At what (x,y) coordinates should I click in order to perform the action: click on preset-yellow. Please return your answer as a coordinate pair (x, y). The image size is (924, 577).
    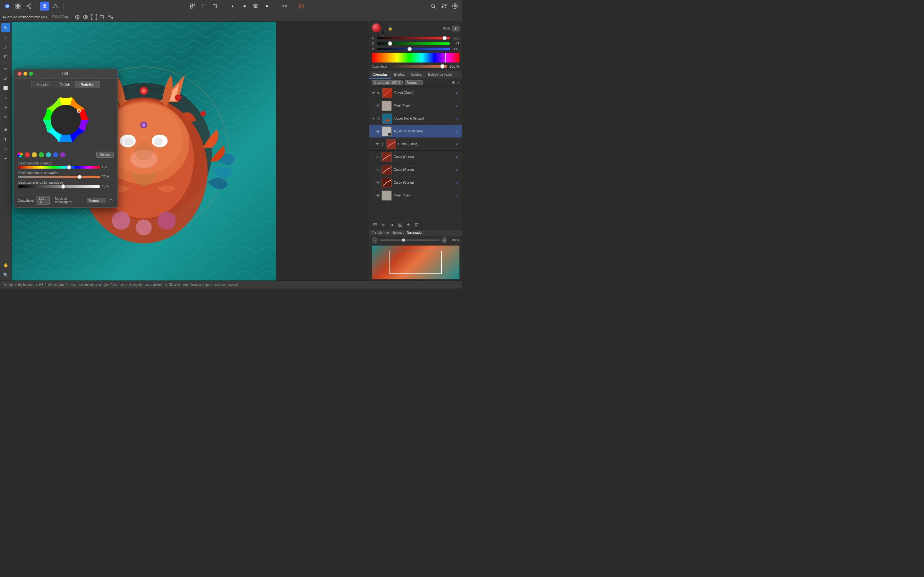
    Looking at the image, I should click on (34, 155).